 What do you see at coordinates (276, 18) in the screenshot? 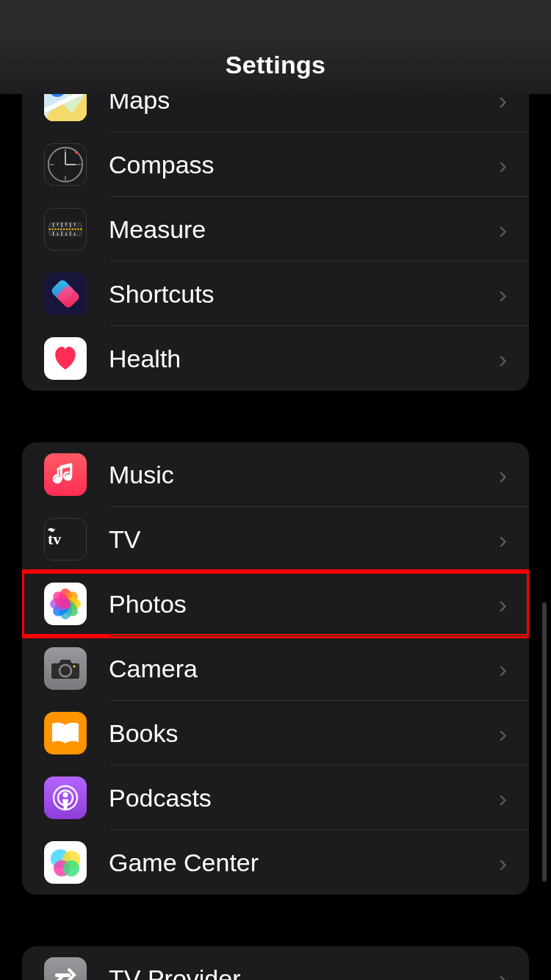
I see `status-bar` at bounding box center [276, 18].